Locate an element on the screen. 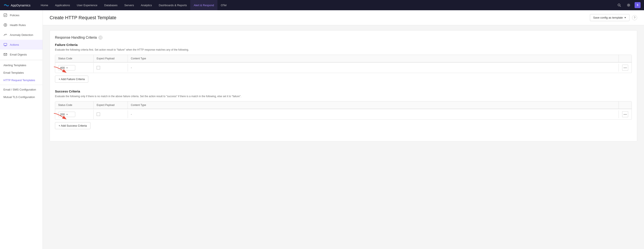 The image size is (644, 249). failure-status-dropdown-icon: ▾ is located at coordinates (67, 68).